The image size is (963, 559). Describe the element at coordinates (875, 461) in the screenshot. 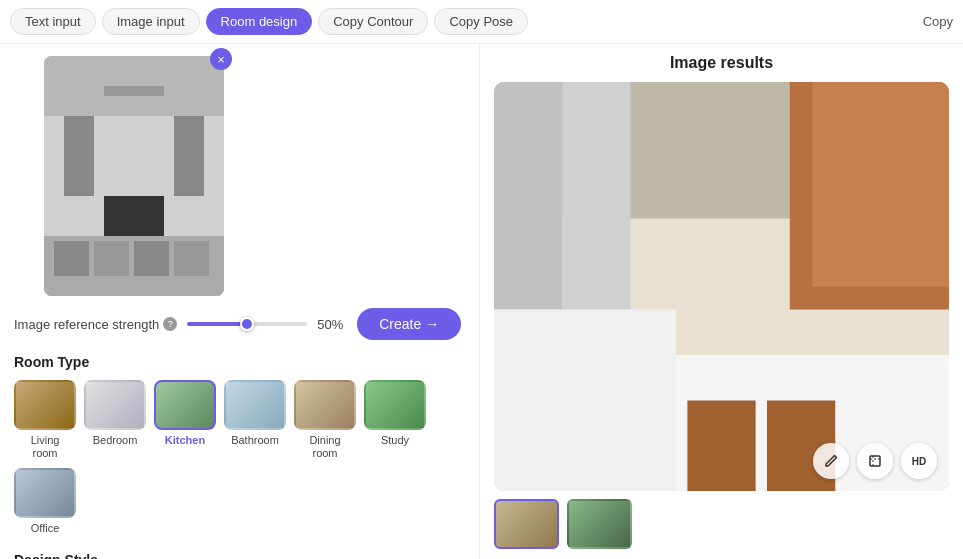

I see `result-actions: HD` at that location.